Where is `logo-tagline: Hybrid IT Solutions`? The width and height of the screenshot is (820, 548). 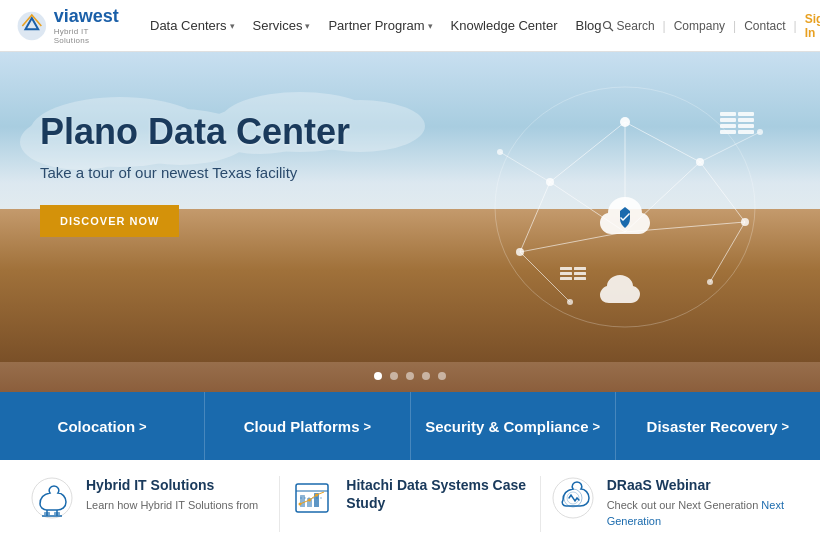
logo-tagline: Hybrid IT Solutions is located at coordinates (90, 36).